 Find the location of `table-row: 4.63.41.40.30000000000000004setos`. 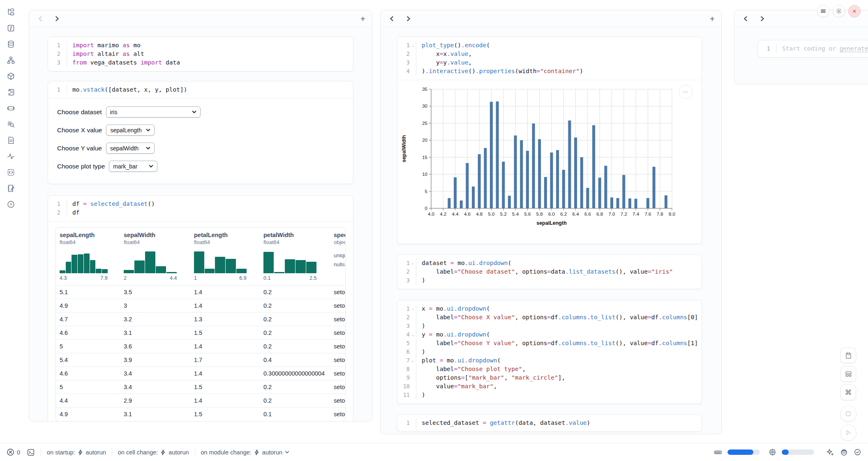

table-row: 4.63.41.40.30000000000000004setos is located at coordinates (201, 374).